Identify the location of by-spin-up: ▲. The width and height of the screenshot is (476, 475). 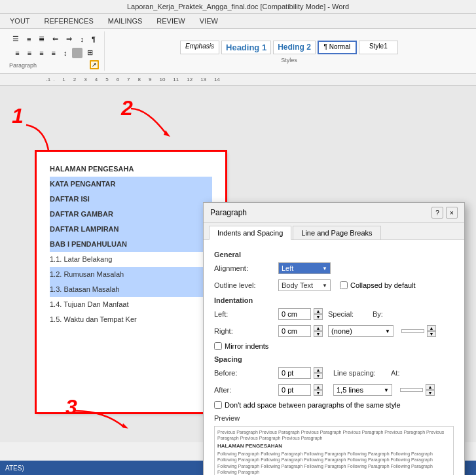
(431, 328).